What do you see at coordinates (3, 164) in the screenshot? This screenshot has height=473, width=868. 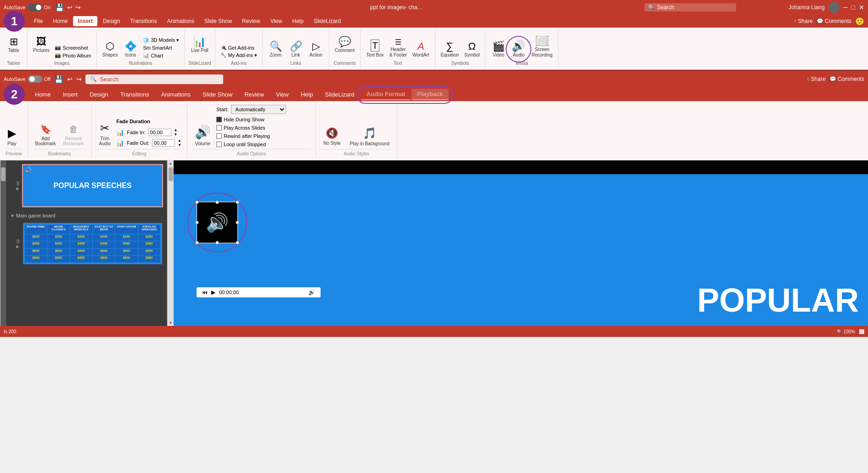 I see `scroll-up-btn: ▲` at bounding box center [3, 164].